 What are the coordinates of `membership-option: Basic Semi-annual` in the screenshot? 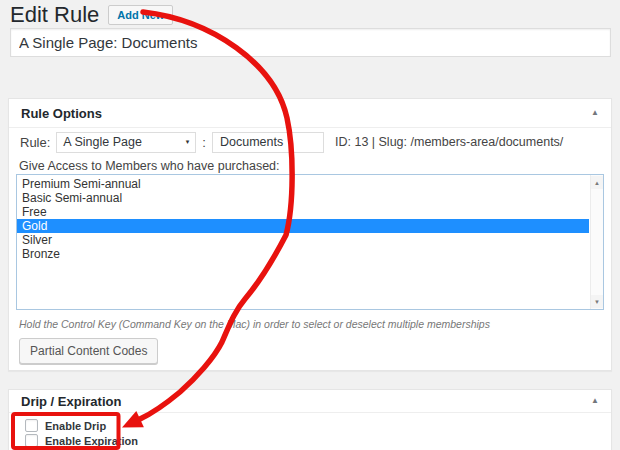 It's located at (303, 198).